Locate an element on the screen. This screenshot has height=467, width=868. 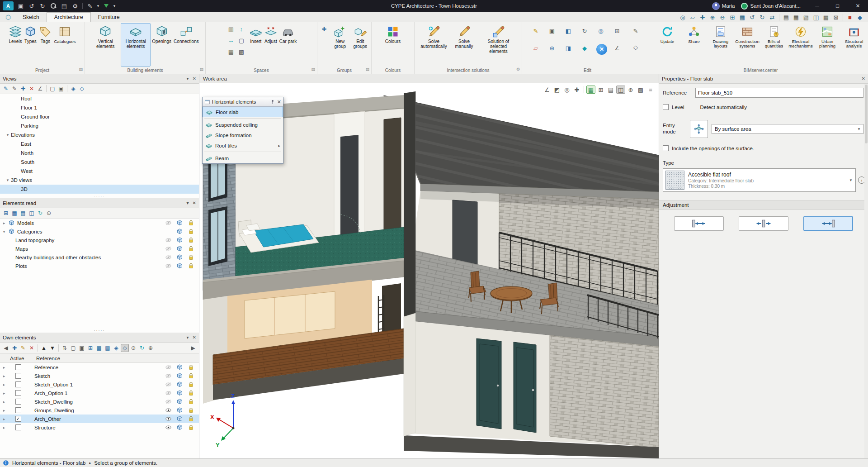
level-tool-icon: ∠ is located at coordinates (40, 89).